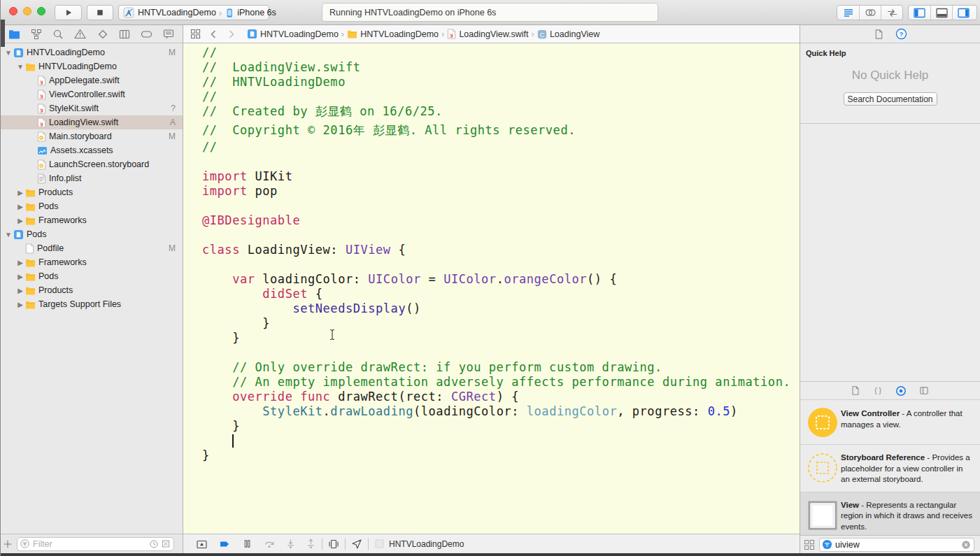 The width and height of the screenshot is (980, 556). Describe the element at coordinates (924, 390) in the screenshot. I see `media-library-tab` at that location.